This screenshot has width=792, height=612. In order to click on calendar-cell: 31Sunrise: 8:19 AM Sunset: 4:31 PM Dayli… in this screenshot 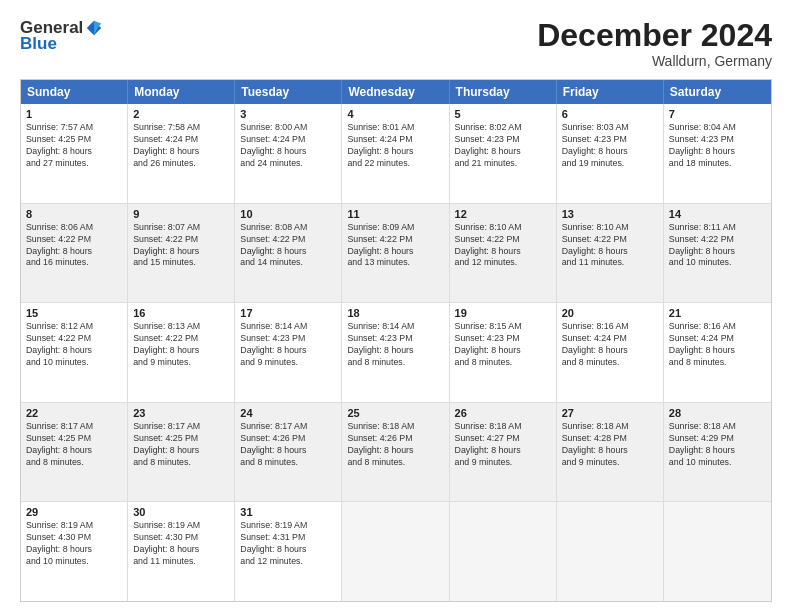, I will do `click(288, 552)`.